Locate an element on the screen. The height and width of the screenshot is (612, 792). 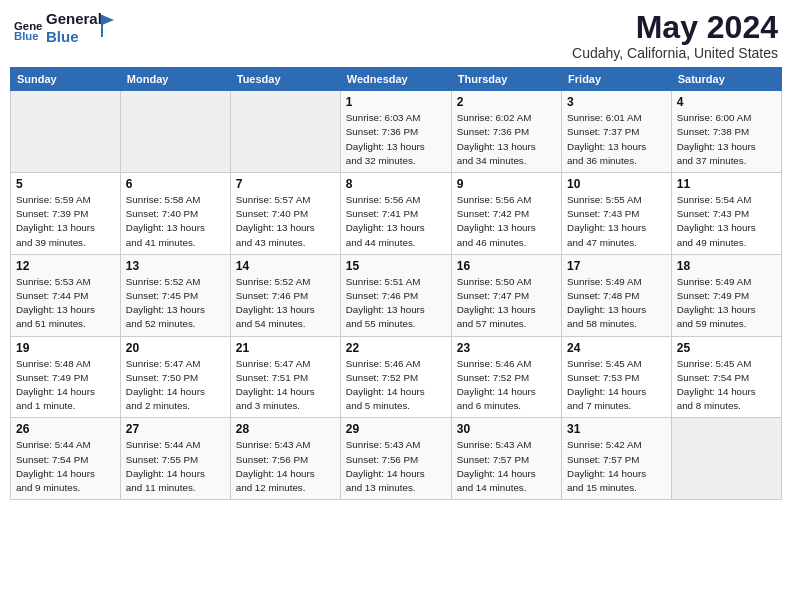
day-number: 31 is located at coordinates (616, 429).